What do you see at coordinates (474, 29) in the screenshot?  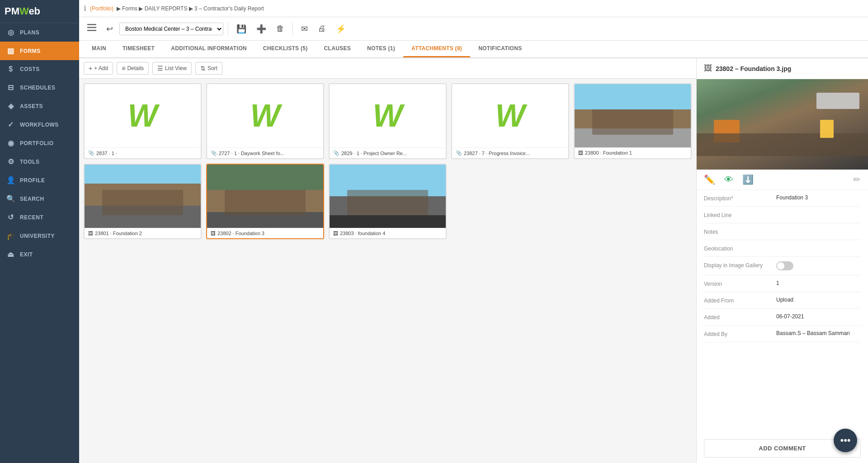 I see `toolbar: ↩ Boston Medical Center – 3 – Contrac...…` at bounding box center [474, 29].